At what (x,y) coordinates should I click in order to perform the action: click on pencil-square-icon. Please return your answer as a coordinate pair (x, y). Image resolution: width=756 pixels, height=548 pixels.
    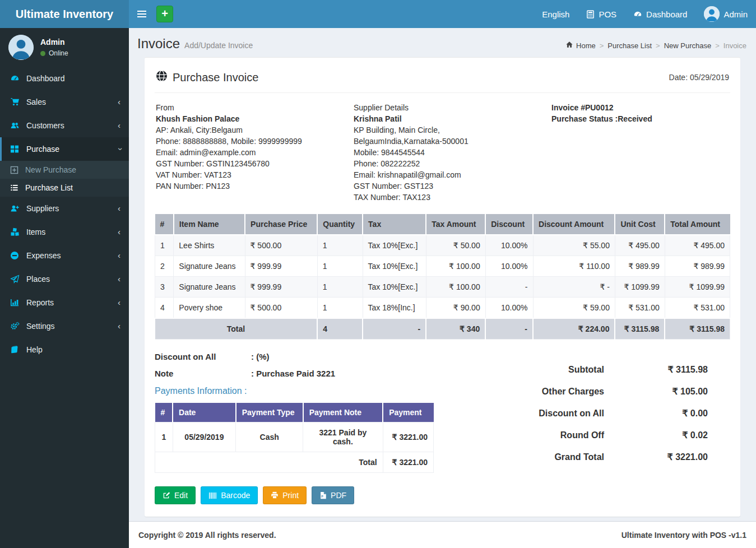
    Looking at the image, I should click on (166, 495).